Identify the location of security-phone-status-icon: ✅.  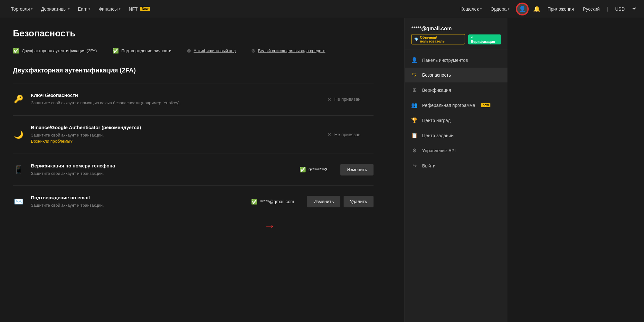
(303, 169).